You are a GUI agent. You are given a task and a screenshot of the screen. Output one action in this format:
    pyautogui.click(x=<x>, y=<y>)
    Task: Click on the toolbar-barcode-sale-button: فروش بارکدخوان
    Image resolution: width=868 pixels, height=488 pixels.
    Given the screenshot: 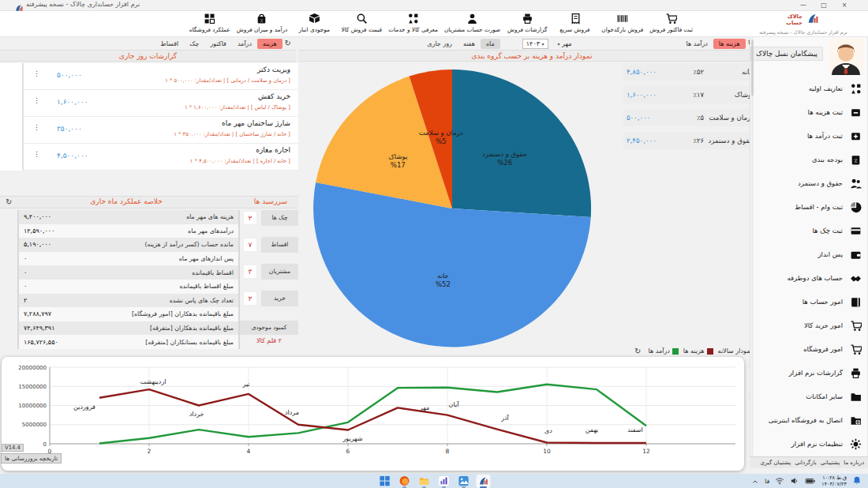 What is the action you would take?
    pyautogui.click(x=622, y=23)
    